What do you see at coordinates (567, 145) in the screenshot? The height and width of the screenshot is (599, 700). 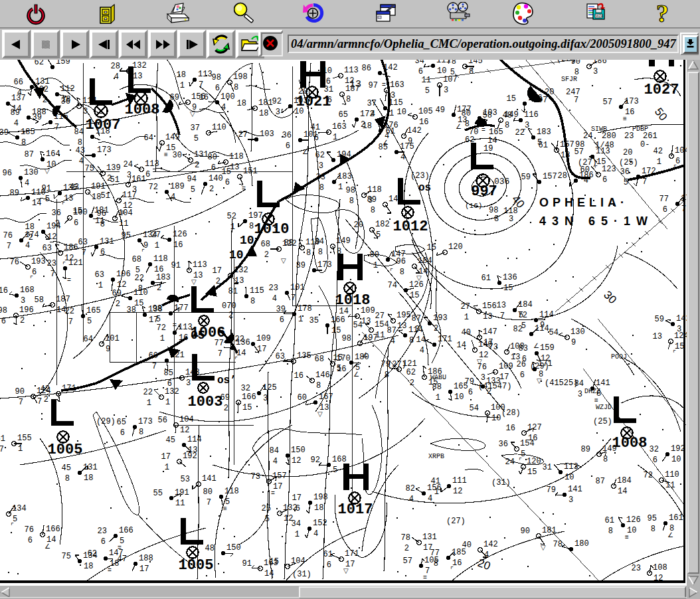 I see `svg-text: 157` at bounding box center [567, 145].